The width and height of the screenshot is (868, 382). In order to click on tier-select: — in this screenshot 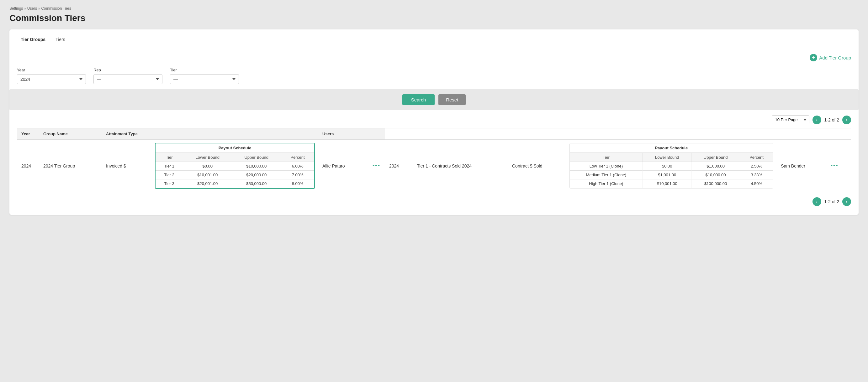, I will do `click(204, 79)`.